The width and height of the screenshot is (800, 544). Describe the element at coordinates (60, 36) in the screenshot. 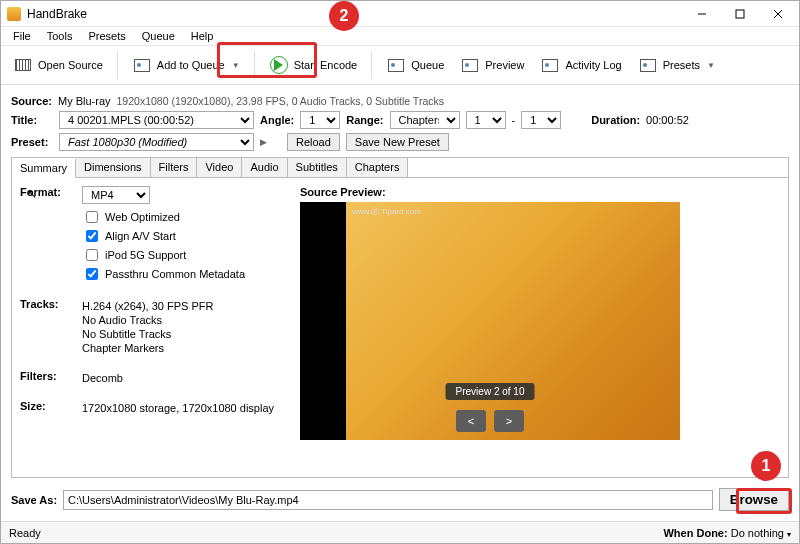

I see `menu-tools: Tools` at that location.